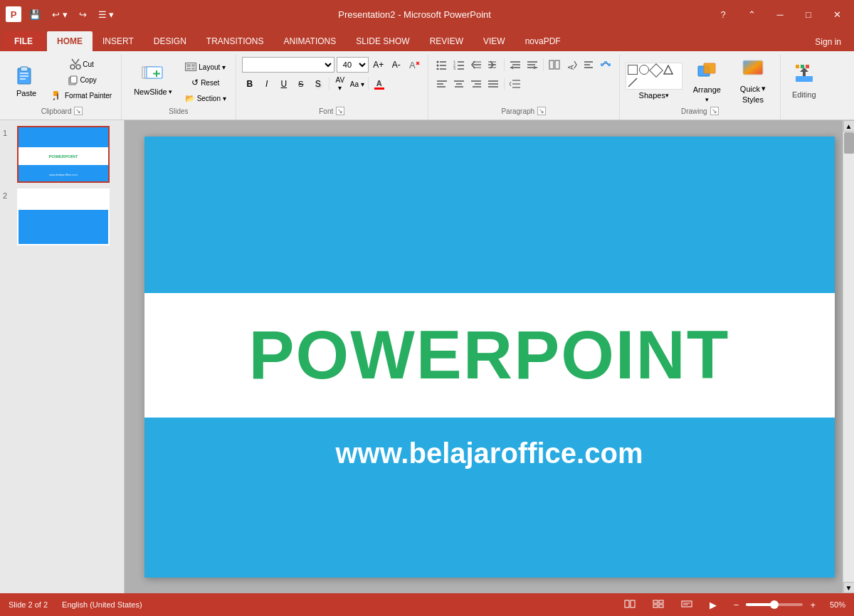 Image resolution: width=854 pixels, height=616 pixels. What do you see at coordinates (633, 83) in the screenshot?
I see `shape-line` at bounding box center [633, 83].